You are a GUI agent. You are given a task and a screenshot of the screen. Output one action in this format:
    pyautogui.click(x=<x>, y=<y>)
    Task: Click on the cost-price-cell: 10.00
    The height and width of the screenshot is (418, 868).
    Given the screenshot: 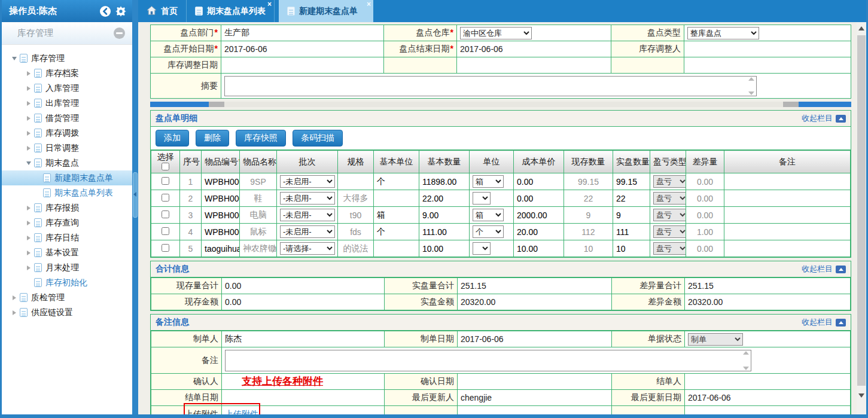 What is the action you would take?
    pyautogui.click(x=539, y=249)
    